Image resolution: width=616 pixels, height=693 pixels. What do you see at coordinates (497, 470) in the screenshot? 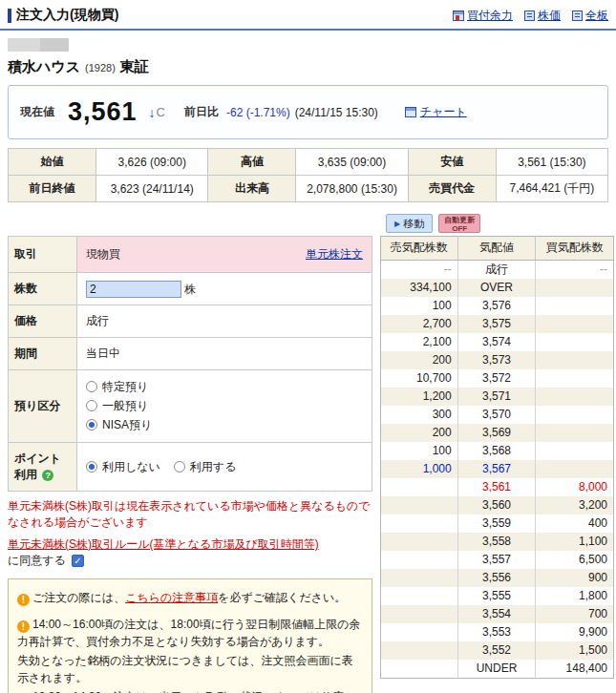
I see `board-price-cell: 3,567` at bounding box center [497, 470].